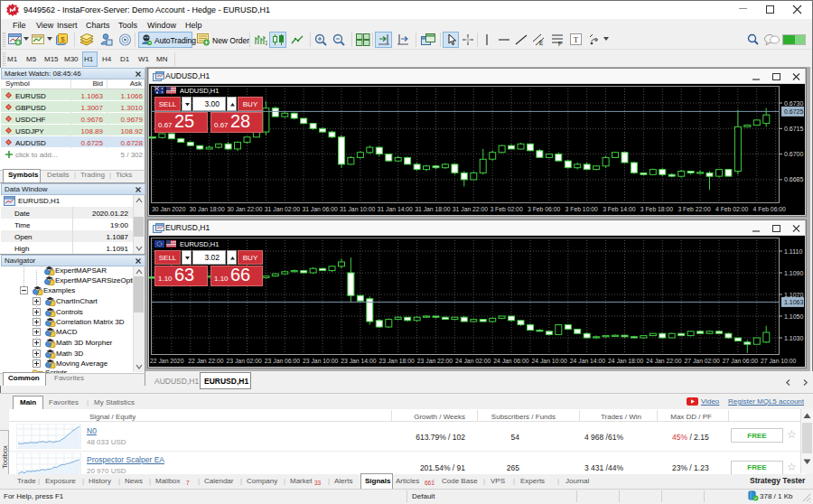  Describe the element at coordinates (794, 103) in the screenshot. I see `svg-text: 0.6730` at that location.